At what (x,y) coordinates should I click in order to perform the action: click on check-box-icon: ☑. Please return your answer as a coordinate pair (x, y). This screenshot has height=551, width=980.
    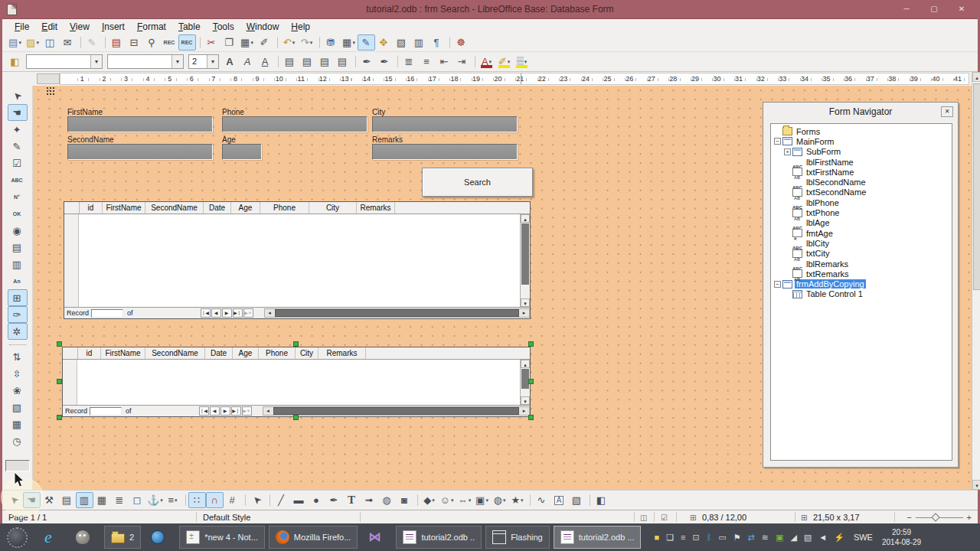
    Looking at the image, I should click on (18, 163).